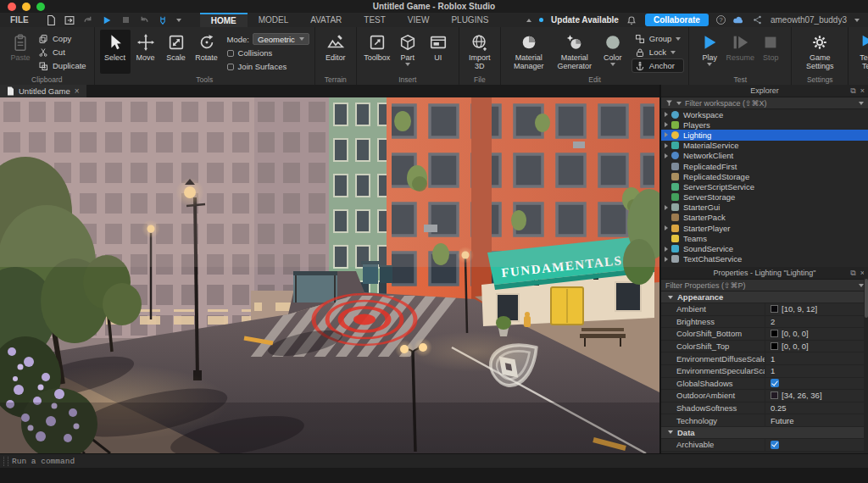  What do you see at coordinates (658, 53) in the screenshot?
I see `lock-button: Lock` at bounding box center [658, 53].